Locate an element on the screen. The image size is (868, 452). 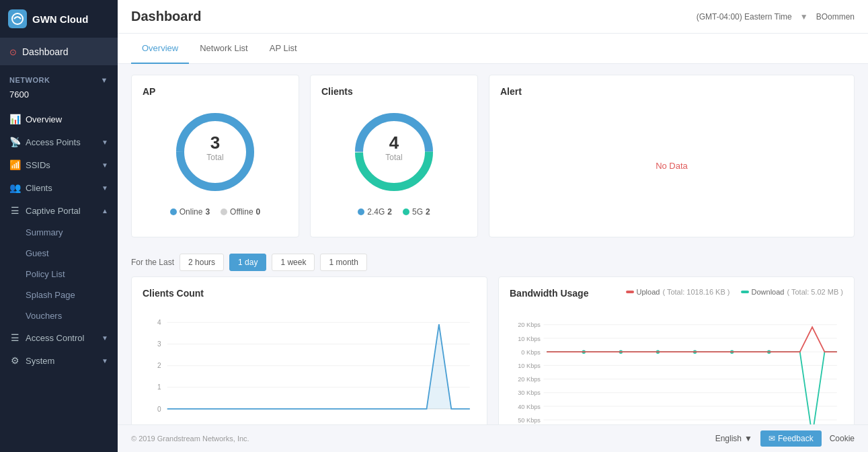
time-btn-2hours: 2 hours is located at coordinates (202, 262).